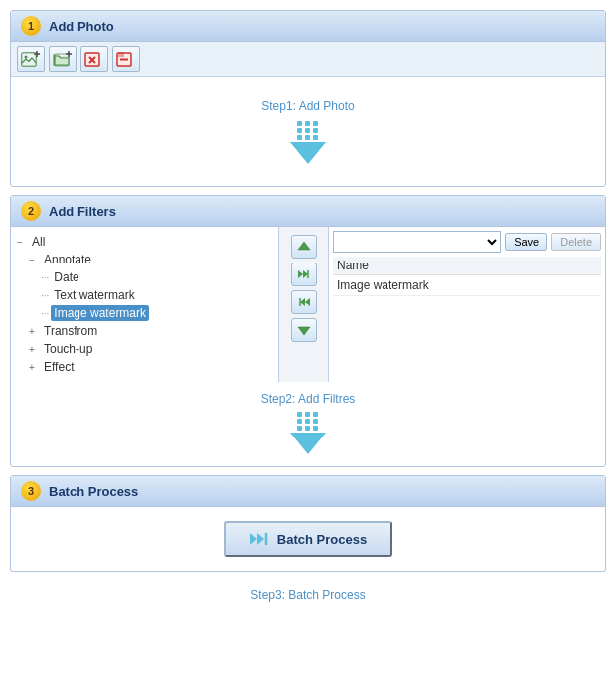 This screenshot has width=616, height=700. What do you see at coordinates (34, 261) in the screenshot?
I see `tree-toggle-annotate: −` at bounding box center [34, 261].